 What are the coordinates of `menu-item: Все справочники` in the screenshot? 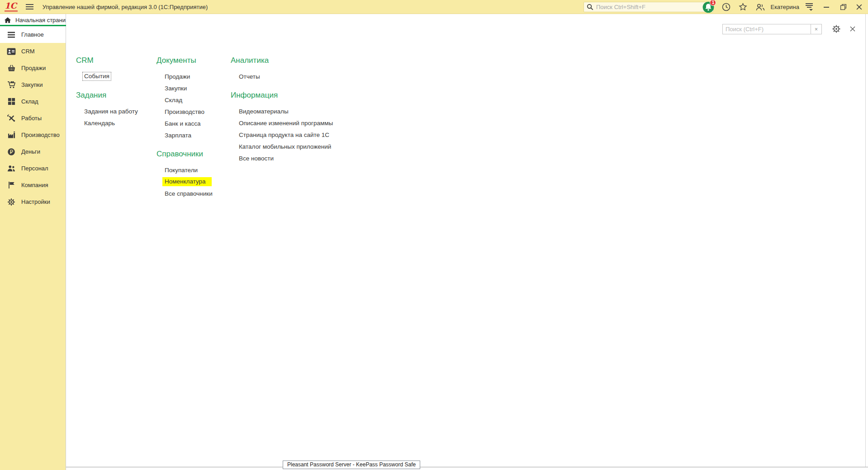 It's located at (194, 193).